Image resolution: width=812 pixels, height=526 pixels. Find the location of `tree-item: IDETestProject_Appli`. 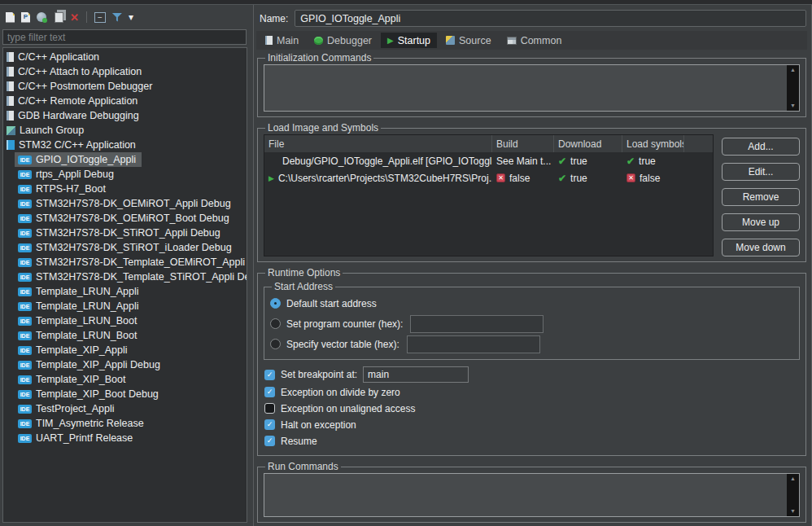

tree-item: IDETestProject_Appli is located at coordinates (68, 409).